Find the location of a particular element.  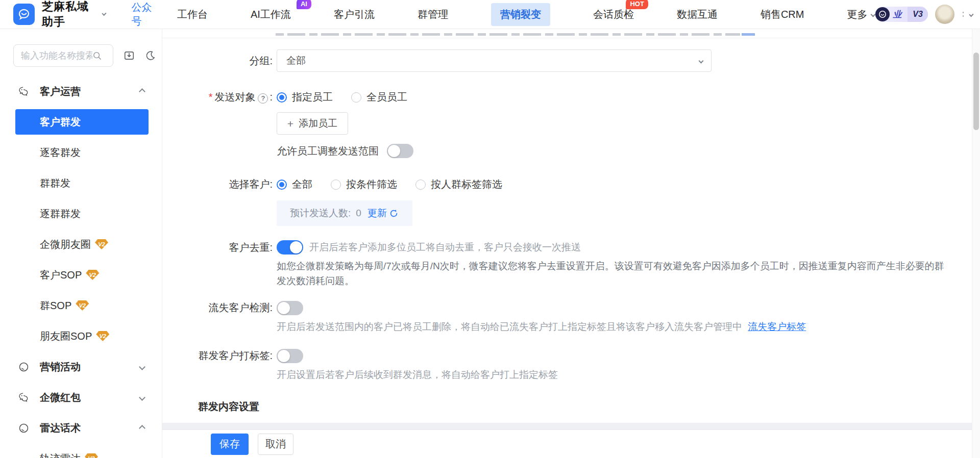

sidebar-item-per-customer-send: 逐客群发 is located at coordinates (81, 152).